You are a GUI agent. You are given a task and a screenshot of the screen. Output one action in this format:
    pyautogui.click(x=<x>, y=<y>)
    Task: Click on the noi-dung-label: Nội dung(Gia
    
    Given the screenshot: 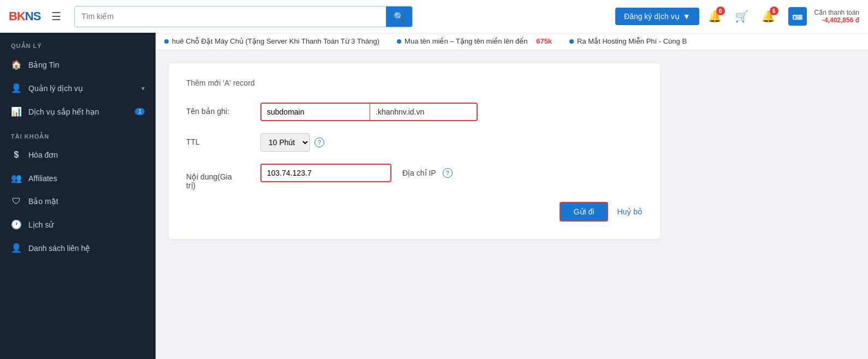 What is the action you would take?
    pyautogui.click(x=219, y=175)
    